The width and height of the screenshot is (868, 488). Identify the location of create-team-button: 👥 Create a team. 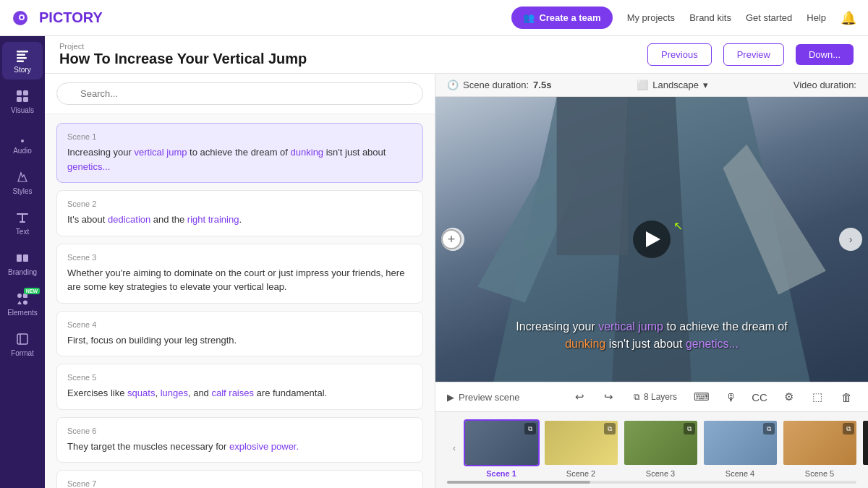
(561, 17).